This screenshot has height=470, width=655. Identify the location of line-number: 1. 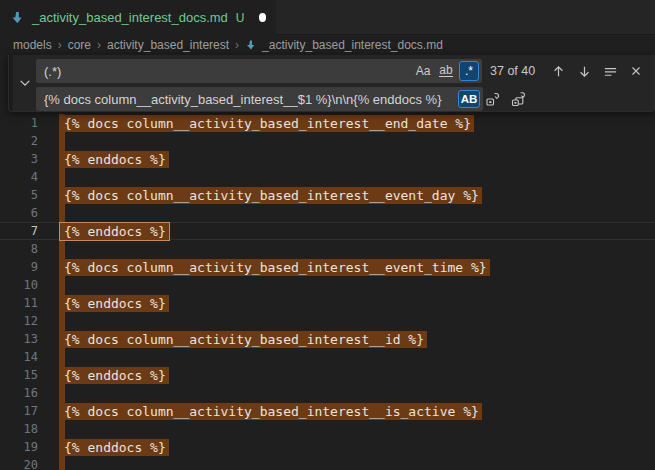
(19, 123).